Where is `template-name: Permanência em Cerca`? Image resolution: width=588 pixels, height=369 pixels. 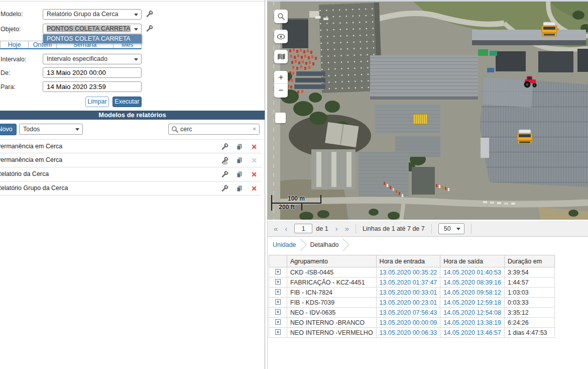 template-name: Permanência em Cerca is located at coordinates (31, 146).